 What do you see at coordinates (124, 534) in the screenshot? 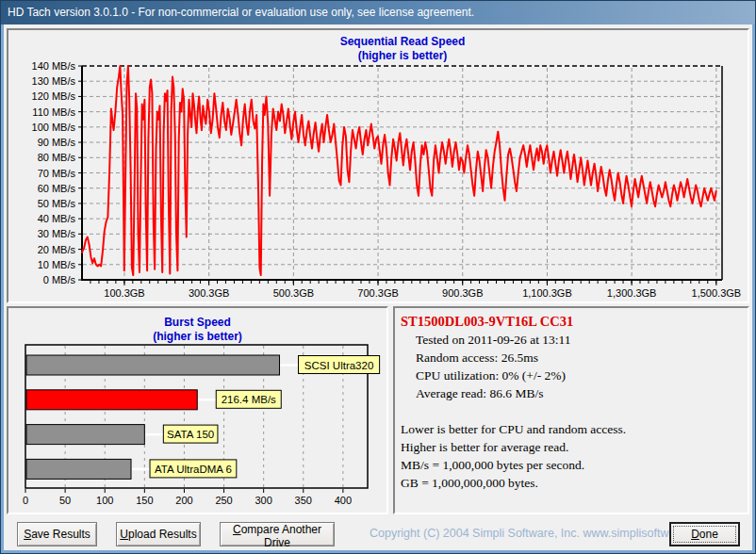
I see `upload-results-mnemonic: U` at bounding box center [124, 534].